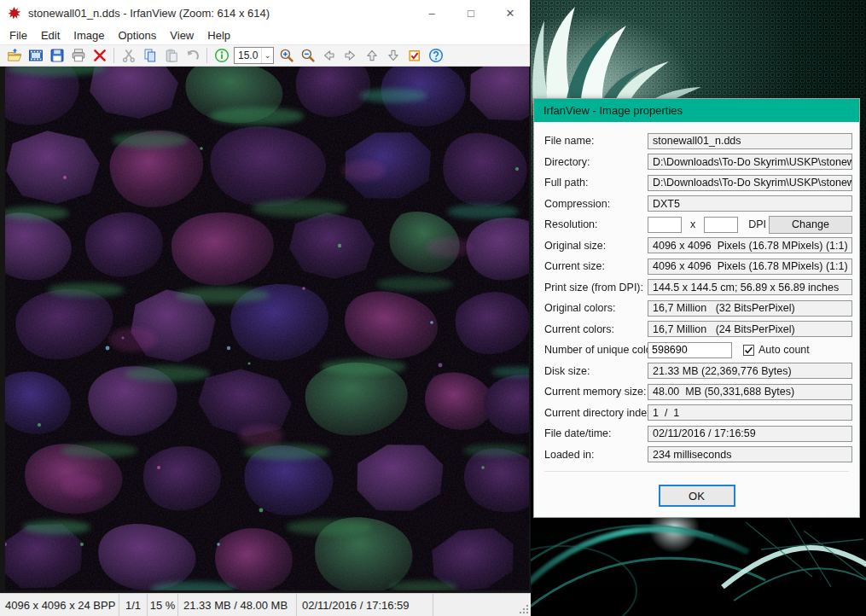  I want to click on field-label: Current directory index:, so click(596, 413).